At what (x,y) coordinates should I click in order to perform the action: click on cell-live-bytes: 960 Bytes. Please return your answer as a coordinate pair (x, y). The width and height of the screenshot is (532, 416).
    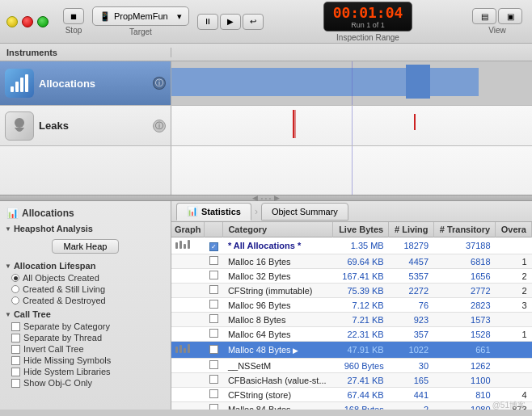
    Looking at the image, I should click on (361, 366).